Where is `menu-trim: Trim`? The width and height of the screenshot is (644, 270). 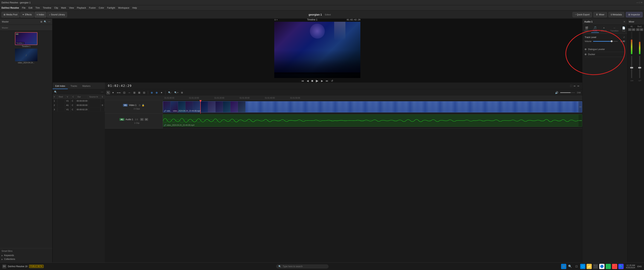 menu-trim: Trim is located at coordinates (38, 8).